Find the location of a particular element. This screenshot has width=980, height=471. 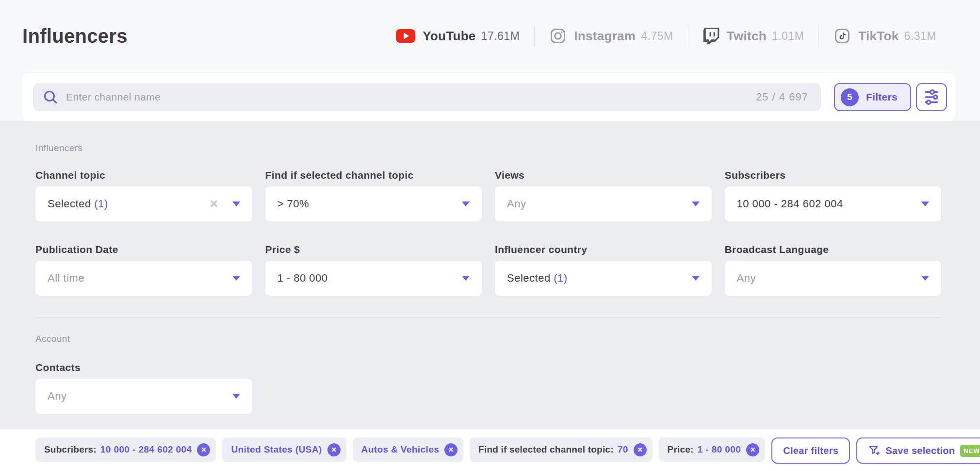

chip-country: United States (USA) ✕ is located at coordinates (284, 450).